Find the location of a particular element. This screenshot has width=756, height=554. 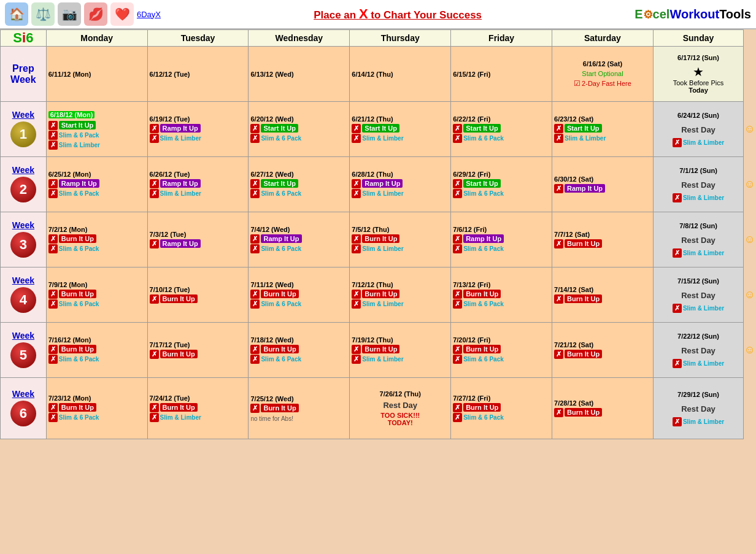

week2-mon: 6/25/12 (Mon) ✗ Ramp It Up ✗ Slim & 6 Pa… is located at coordinates (97, 185).